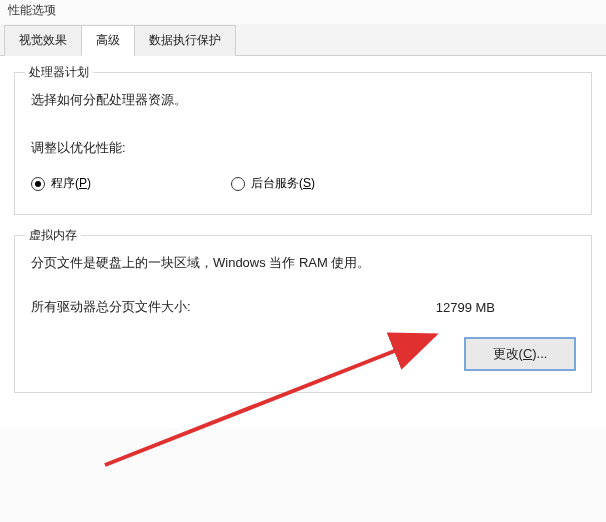 This screenshot has width=606, height=522. I want to click on change-button: 更改(C)..., so click(520, 354).